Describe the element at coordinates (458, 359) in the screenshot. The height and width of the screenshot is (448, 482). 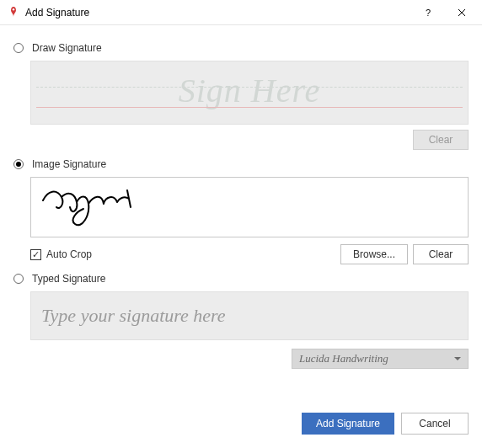
I see `chevron-down-icon` at that location.